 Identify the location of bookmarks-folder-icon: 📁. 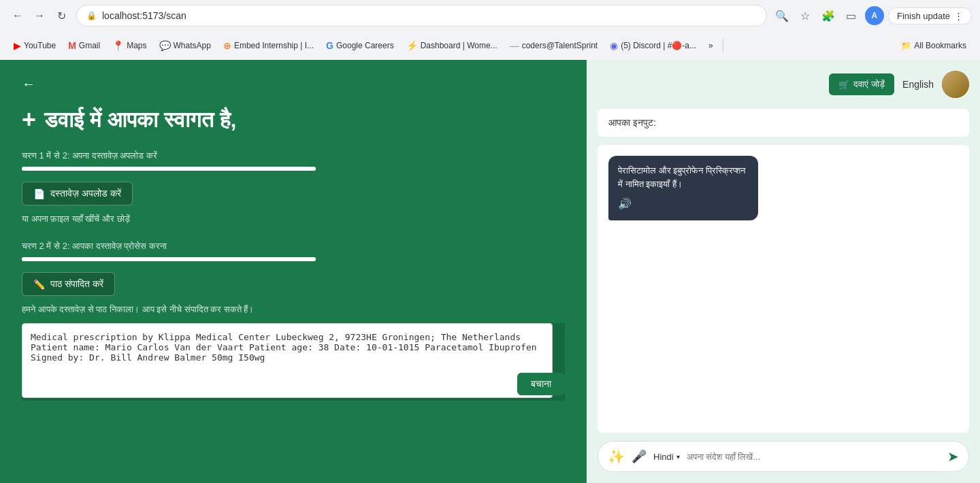
(906, 46).